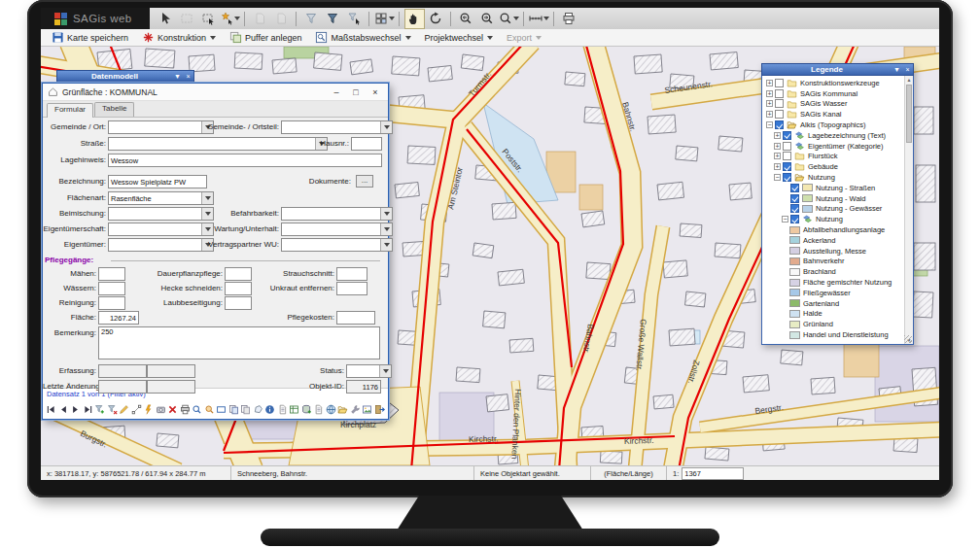 This screenshot has width=980, height=548. Describe the element at coordinates (158, 182) in the screenshot. I see `input-field: Wessow Spielplatz PW` at that location.